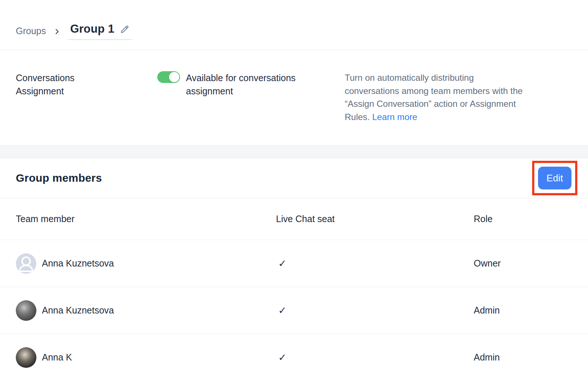 The width and height of the screenshot is (588, 377). I want to click on breadcrumb: Groups Group 1, so click(294, 25).